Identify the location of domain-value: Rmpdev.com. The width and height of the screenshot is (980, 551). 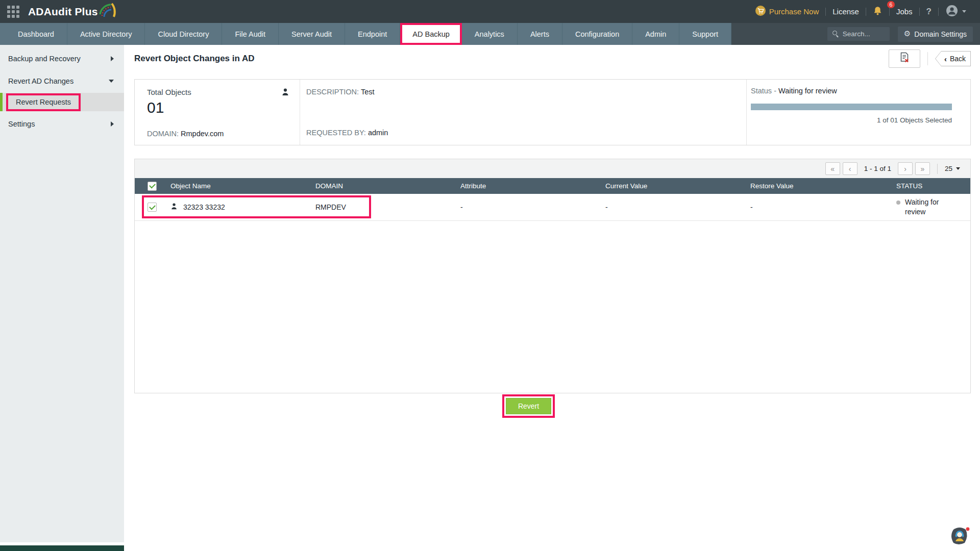
(202, 134).